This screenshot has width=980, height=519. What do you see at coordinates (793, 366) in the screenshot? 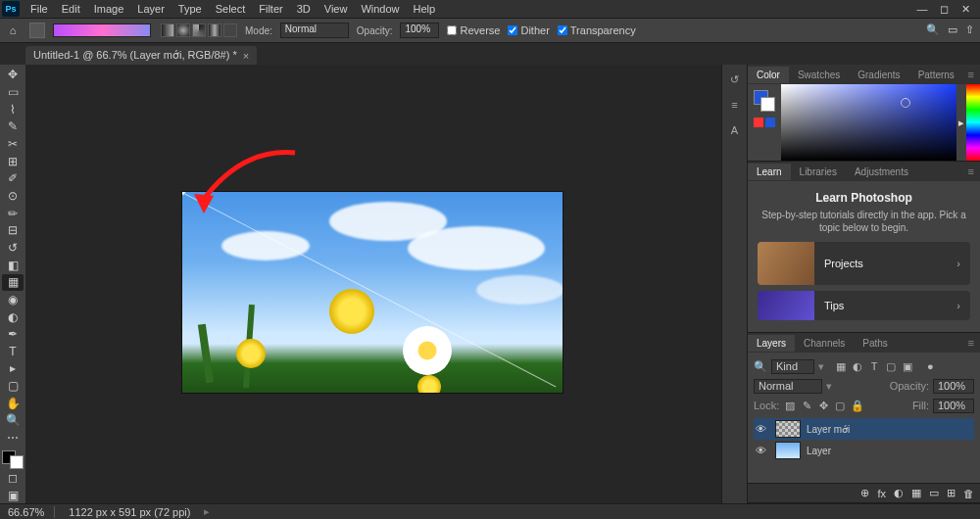
I see `layer-filter-kind: Kind` at bounding box center [793, 366].